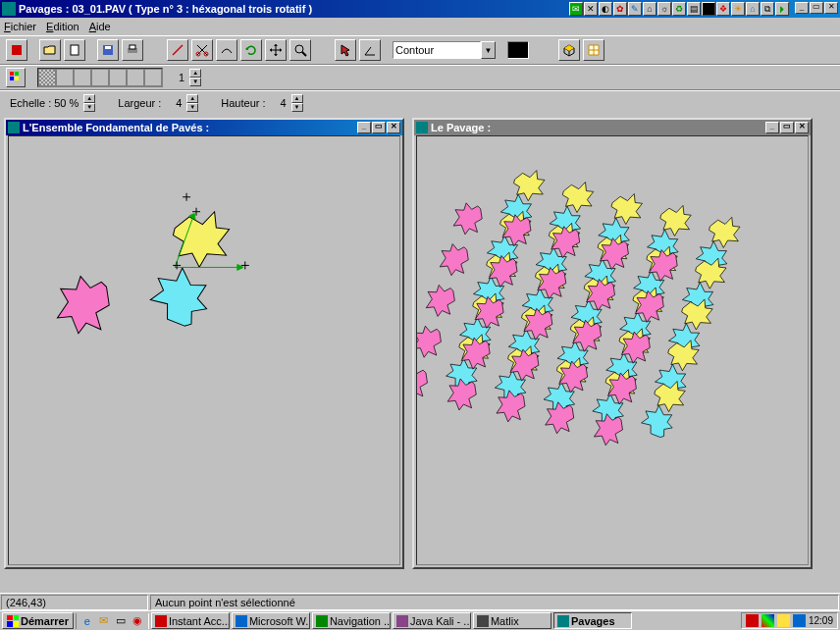  What do you see at coordinates (300, 50) in the screenshot?
I see `tool-zoom` at bounding box center [300, 50].